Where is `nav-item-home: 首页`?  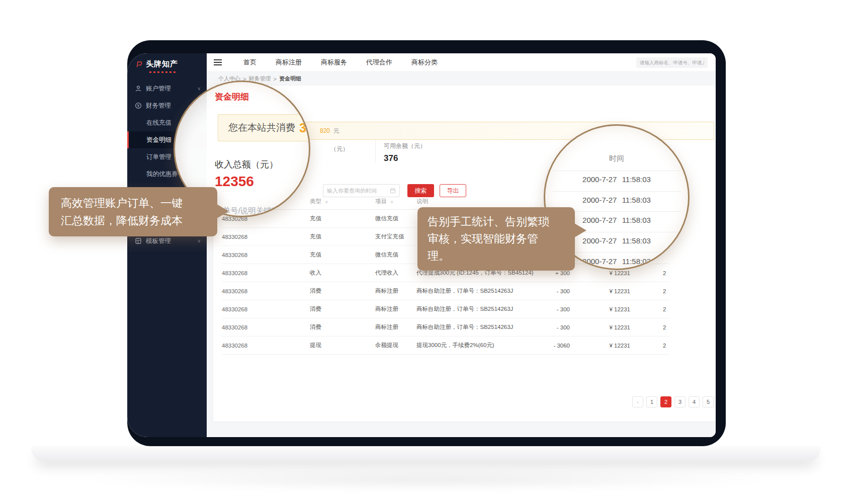
nav-item-home: 首页 is located at coordinates (250, 62).